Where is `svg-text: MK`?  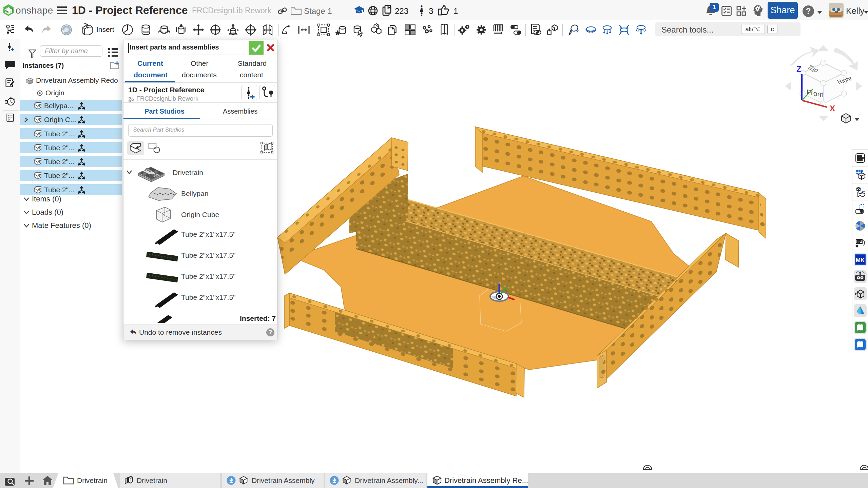
svg-text: MK is located at coordinates (860, 260).